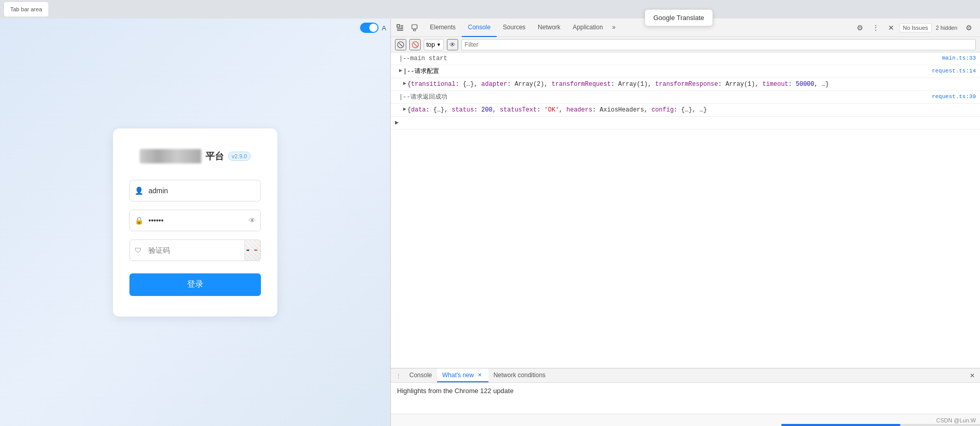  Describe the element at coordinates (618, 84) in the screenshot. I see `console-object-config-text: {transitional: {…}, adapter: Array(2), t…` at that location.